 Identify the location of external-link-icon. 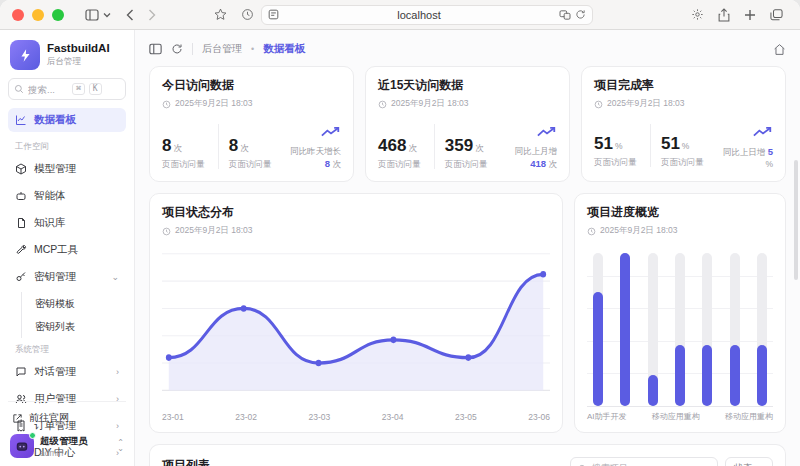
(18, 418).